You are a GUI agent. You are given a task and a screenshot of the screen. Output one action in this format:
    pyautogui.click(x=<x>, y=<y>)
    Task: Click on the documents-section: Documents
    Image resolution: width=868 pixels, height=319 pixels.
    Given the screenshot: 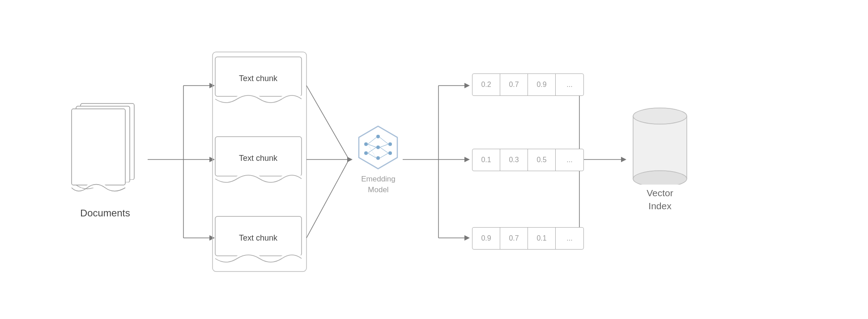 What is the action you would take?
    pyautogui.click(x=105, y=160)
    